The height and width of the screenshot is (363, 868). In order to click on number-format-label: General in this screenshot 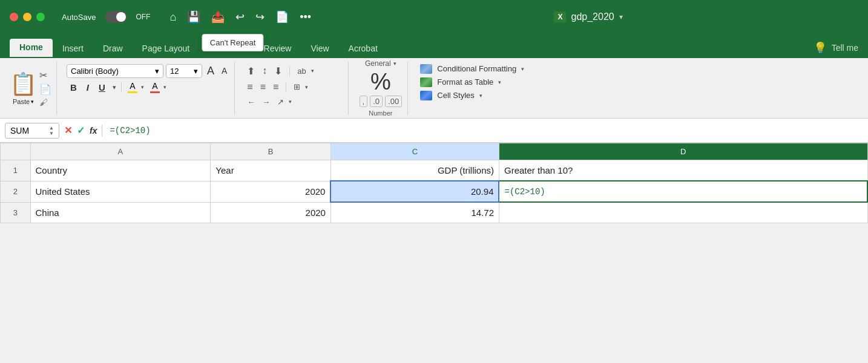, I will do `click(378, 64)`.